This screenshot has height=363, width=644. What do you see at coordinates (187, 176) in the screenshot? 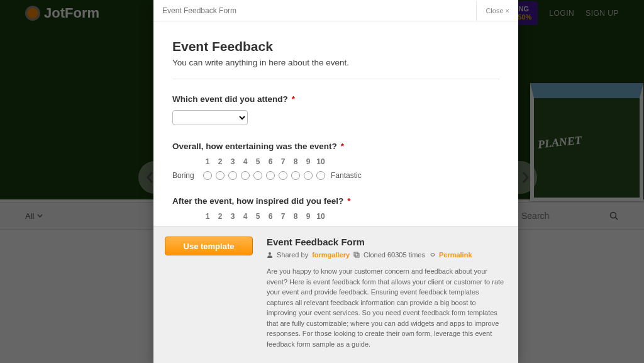
I see `scale-min-label: Boring` at bounding box center [187, 176].